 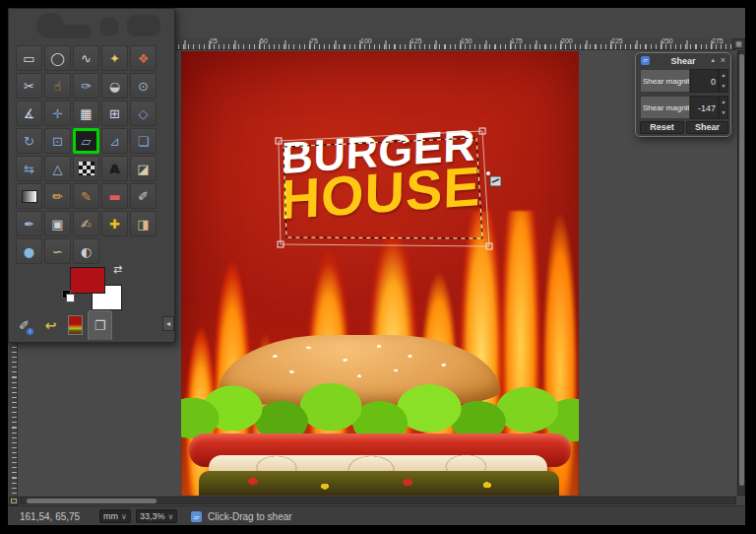 I want to click on foreground-select-icon: ☝, so click(x=58, y=87).